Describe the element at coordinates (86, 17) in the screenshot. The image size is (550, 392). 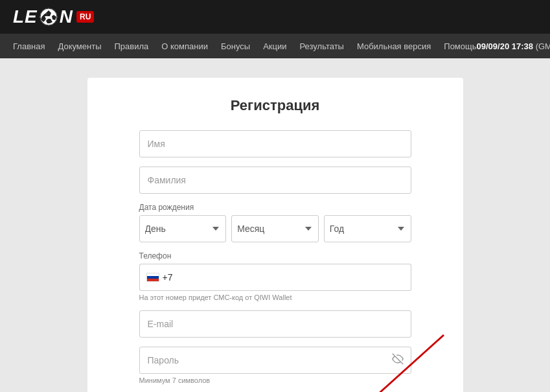
I see `logo-ru: RU` at that location.